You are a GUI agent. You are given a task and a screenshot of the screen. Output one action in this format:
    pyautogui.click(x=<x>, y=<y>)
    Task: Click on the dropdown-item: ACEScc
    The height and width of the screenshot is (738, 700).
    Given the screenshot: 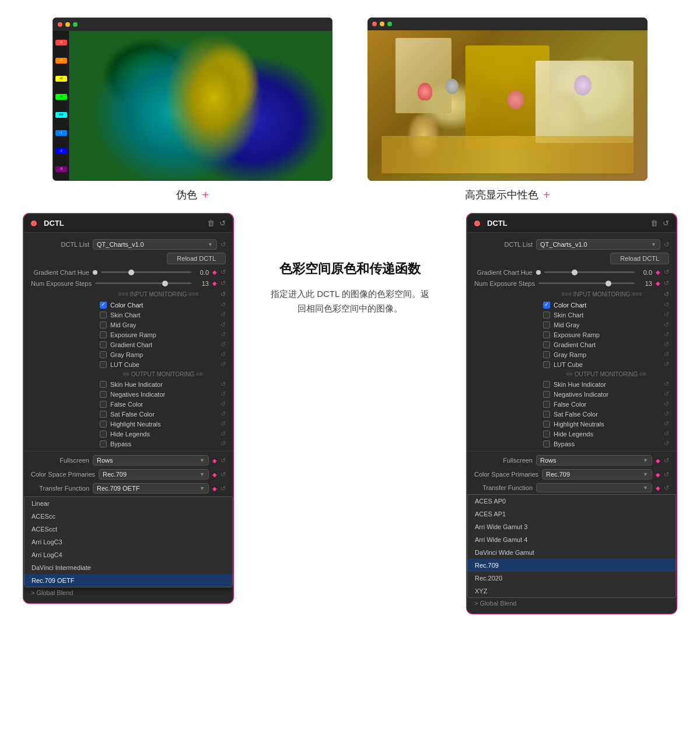 What is the action you would take?
    pyautogui.click(x=128, y=516)
    